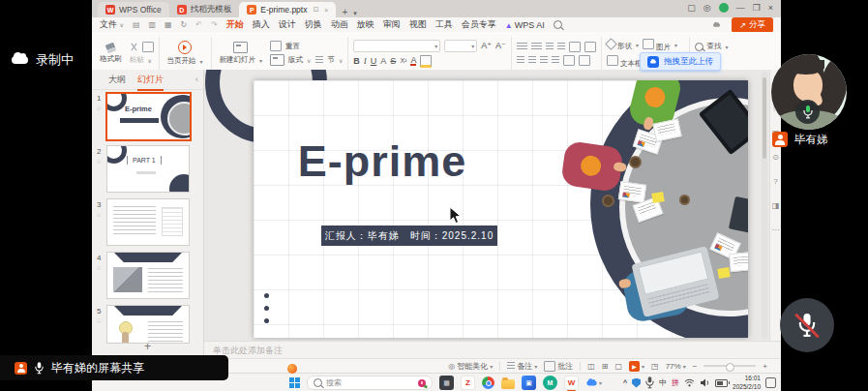 The height and width of the screenshot is (391, 868). Describe the element at coordinates (426, 62) in the screenshot. I see `highlight-color-button` at that location.